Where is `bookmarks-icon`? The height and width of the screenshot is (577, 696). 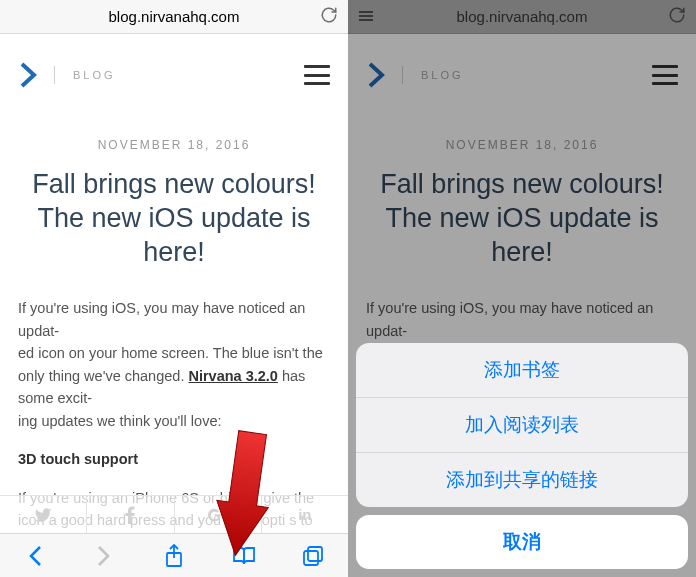
bookmarks-icon is located at coordinates (244, 556).